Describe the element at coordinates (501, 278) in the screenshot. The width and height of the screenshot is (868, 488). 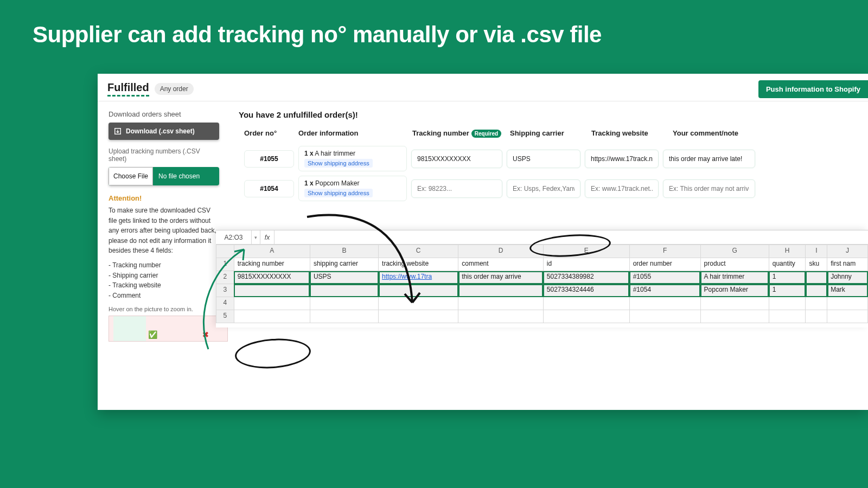
I see `cell: this order may arrive` at that location.